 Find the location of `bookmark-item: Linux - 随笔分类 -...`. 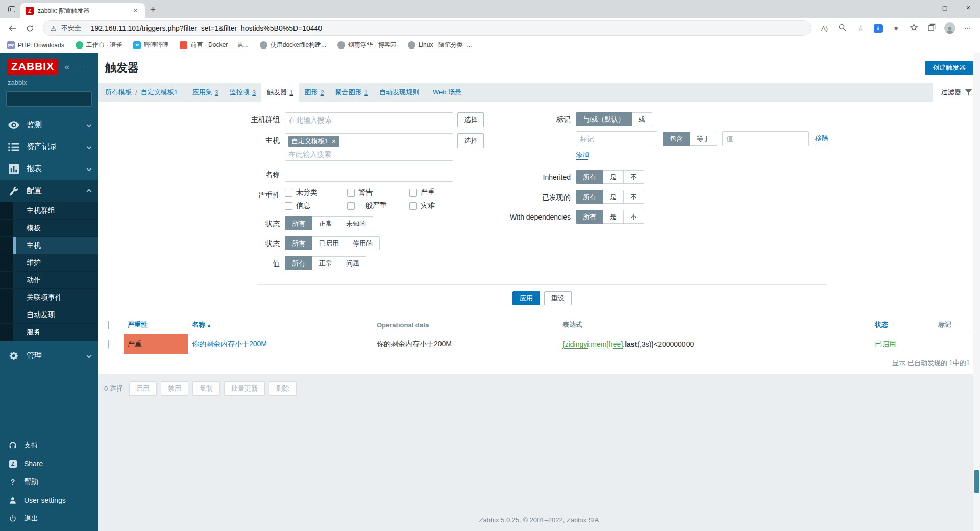

bookmark-item: Linux - 随笔分类 -... is located at coordinates (440, 45).